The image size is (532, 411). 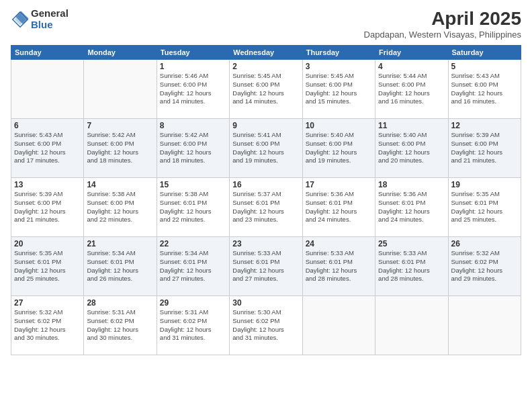 I want to click on day-number: 13, so click(x=47, y=185).